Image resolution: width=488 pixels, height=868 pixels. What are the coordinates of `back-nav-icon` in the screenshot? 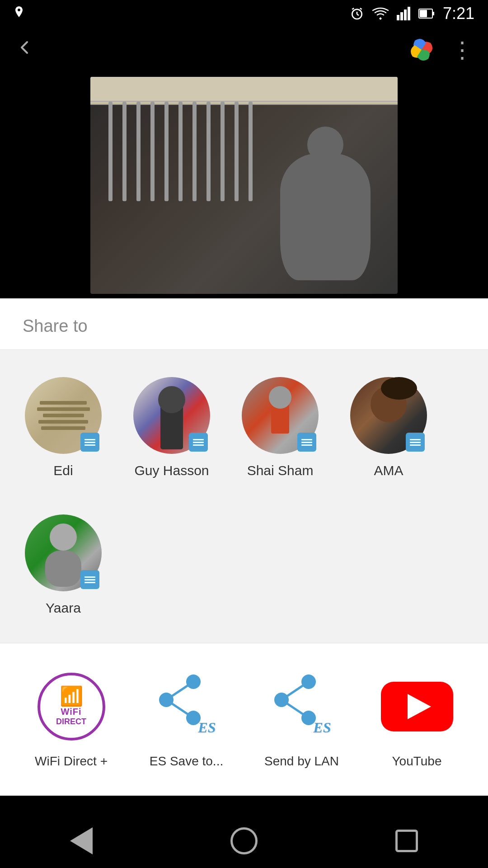 It's located at (81, 841).